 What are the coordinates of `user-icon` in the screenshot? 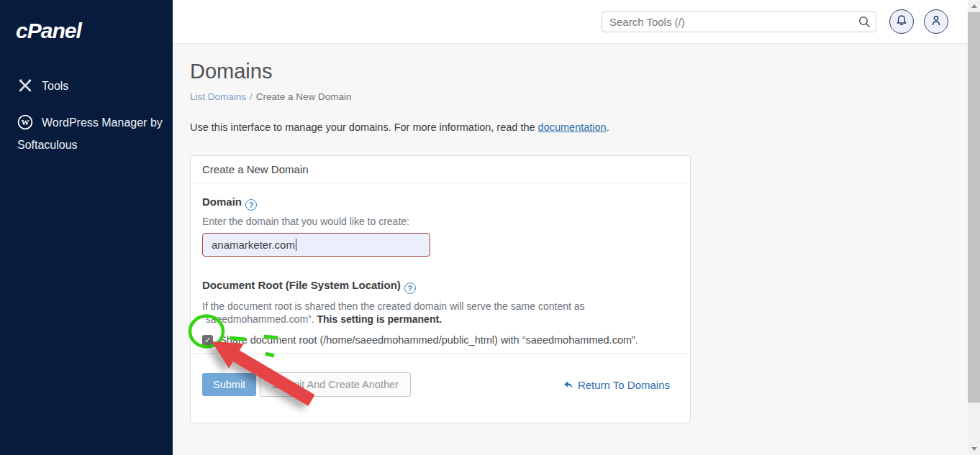 It's located at (936, 22).